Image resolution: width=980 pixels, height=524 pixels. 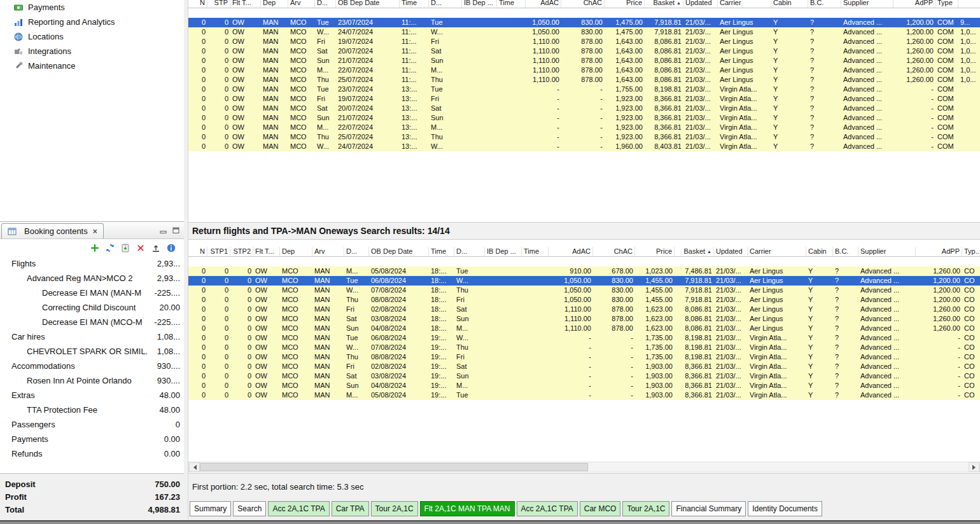 I want to click on booking-tree-item: Refunds0.00, so click(x=92, y=454).